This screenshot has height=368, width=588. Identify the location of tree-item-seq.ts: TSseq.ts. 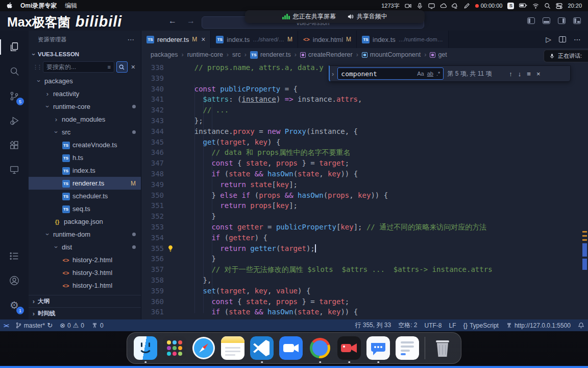
(85, 209).